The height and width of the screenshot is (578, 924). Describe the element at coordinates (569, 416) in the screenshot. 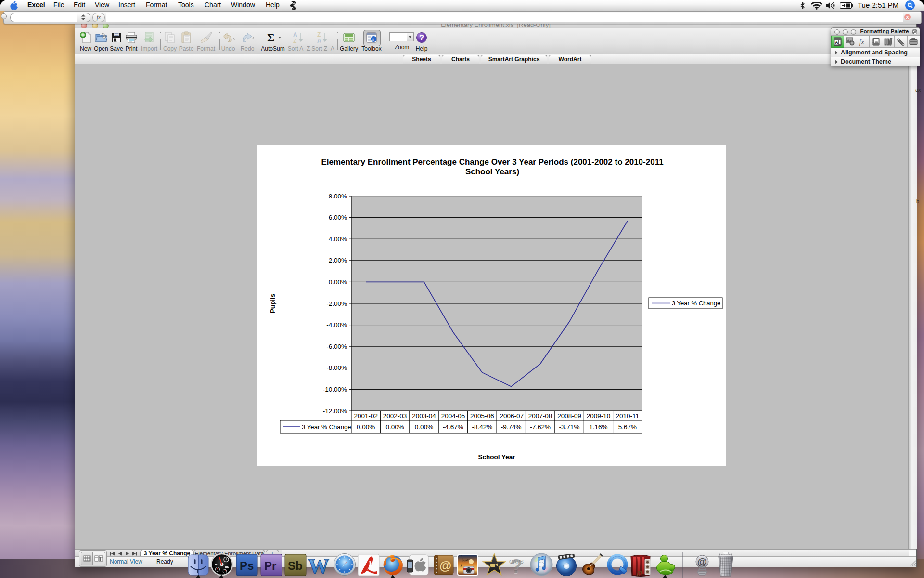

I see `svg-text: 2008-09` at that location.